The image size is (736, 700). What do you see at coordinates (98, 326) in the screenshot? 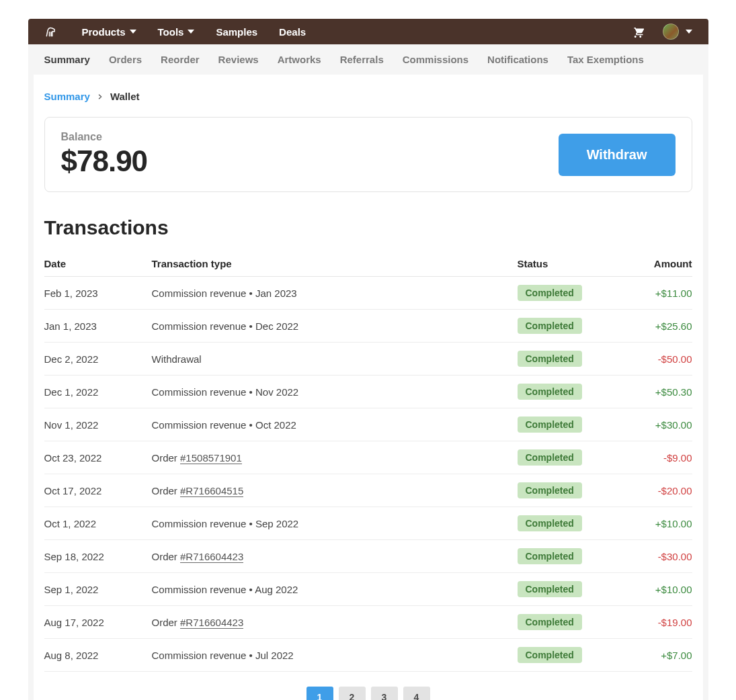
I see `cell-date: Jan 1, 2023` at bounding box center [98, 326].